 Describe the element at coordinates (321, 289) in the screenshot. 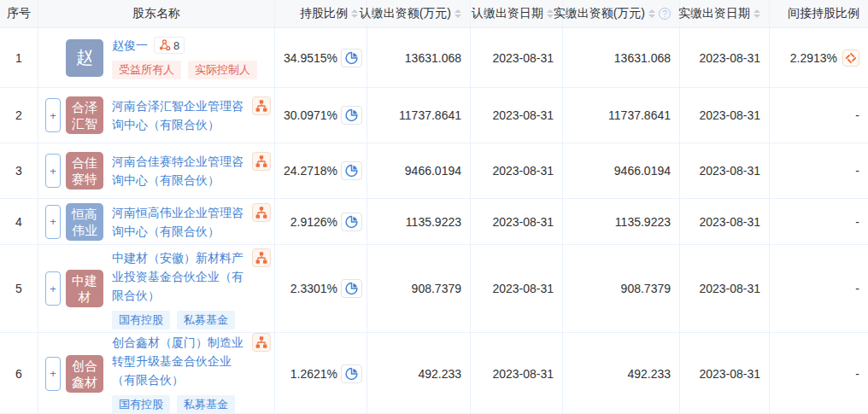

I see `holding-ratio-cell: 2.3301%` at that location.